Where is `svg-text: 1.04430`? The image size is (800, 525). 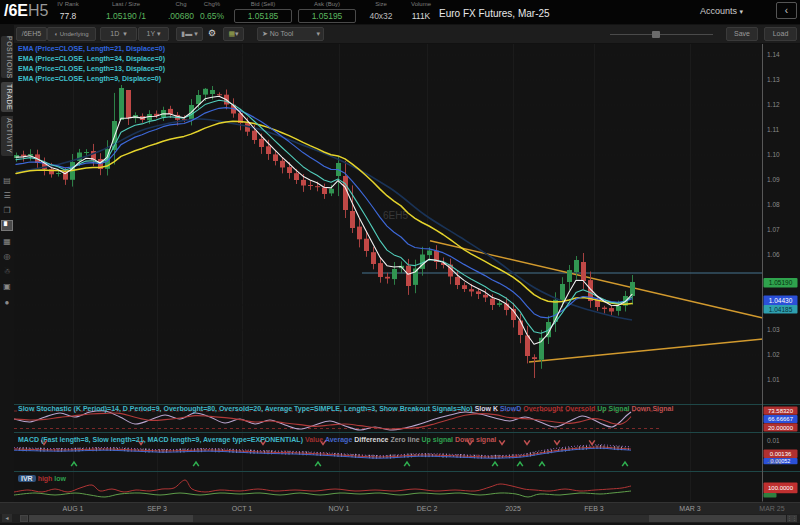 svg-text: 1.04430 is located at coordinates (781, 300).